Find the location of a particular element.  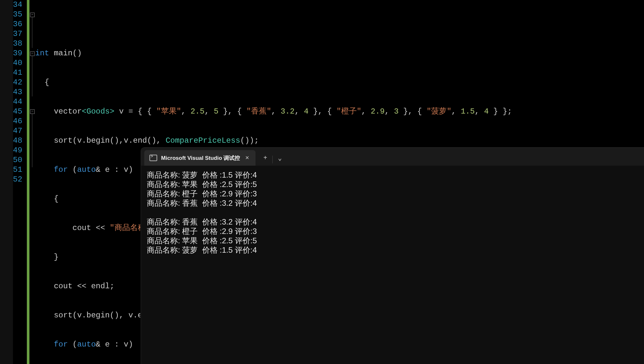

code-text: (), is located at coordinates (157, 140).